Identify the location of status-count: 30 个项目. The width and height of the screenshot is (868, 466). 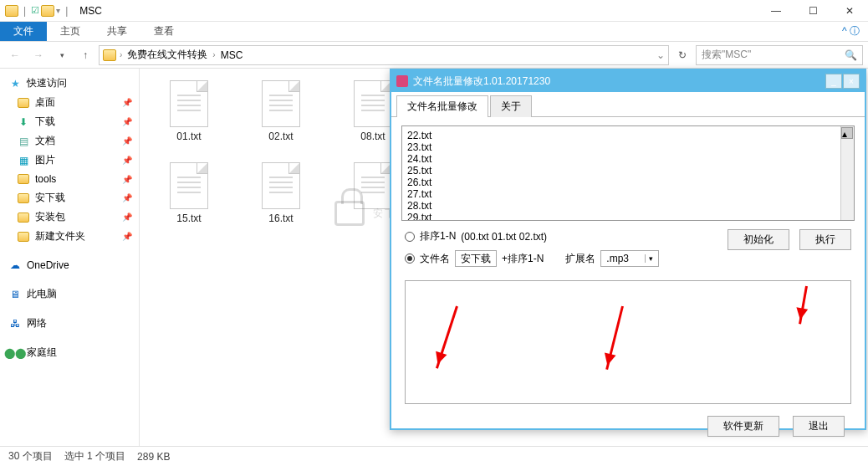
(30, 457).